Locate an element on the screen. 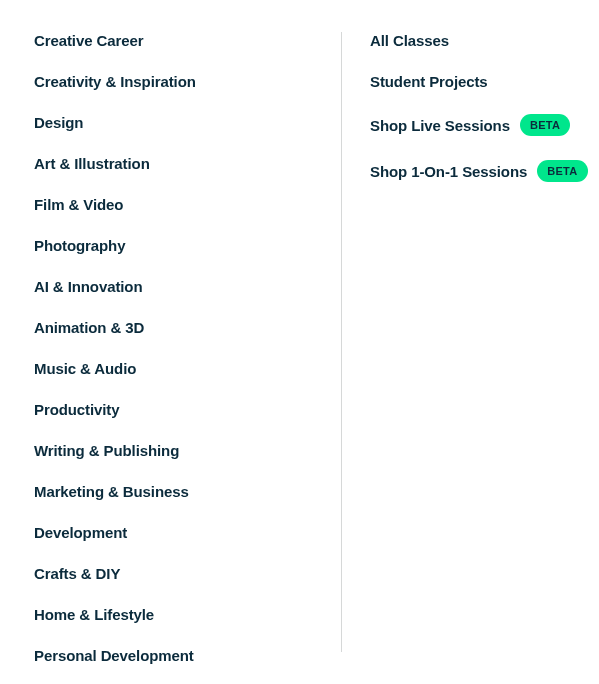  category-item-animation-3d: Animation & 3D is located at coordinates (188, 328).